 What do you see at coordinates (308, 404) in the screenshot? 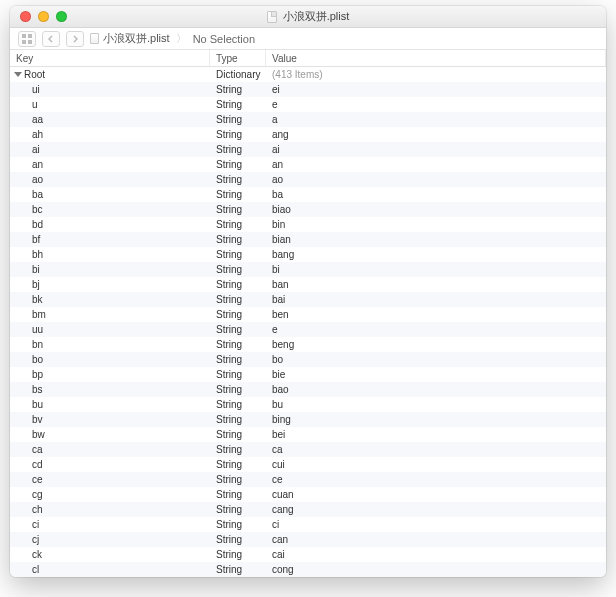
I see `table-row: buStringbu` at bounding box center [308, 404].